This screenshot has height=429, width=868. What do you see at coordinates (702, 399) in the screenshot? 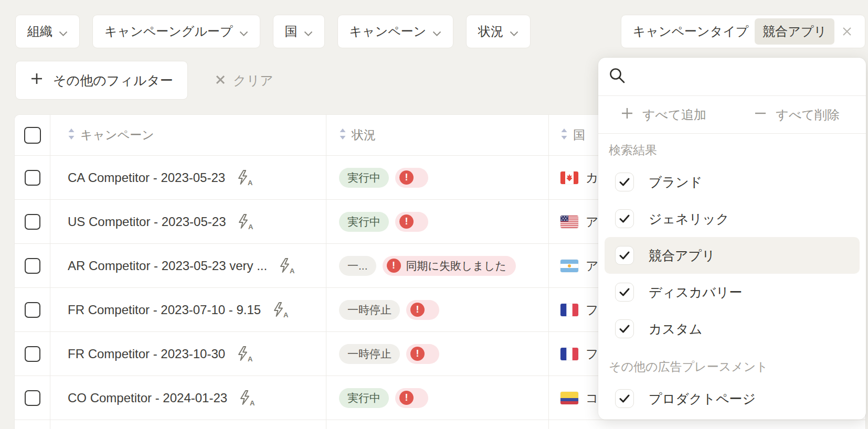
I see `option-label: プロダクトページ` at bounding box center [702, 399].